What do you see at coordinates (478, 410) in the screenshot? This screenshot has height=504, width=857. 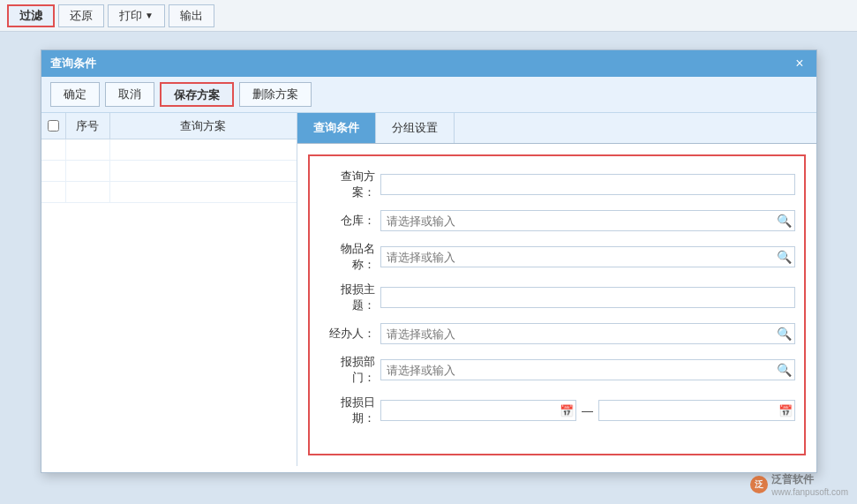 I see `date-from-wrap: 📅` at bounding box center [478, 410].